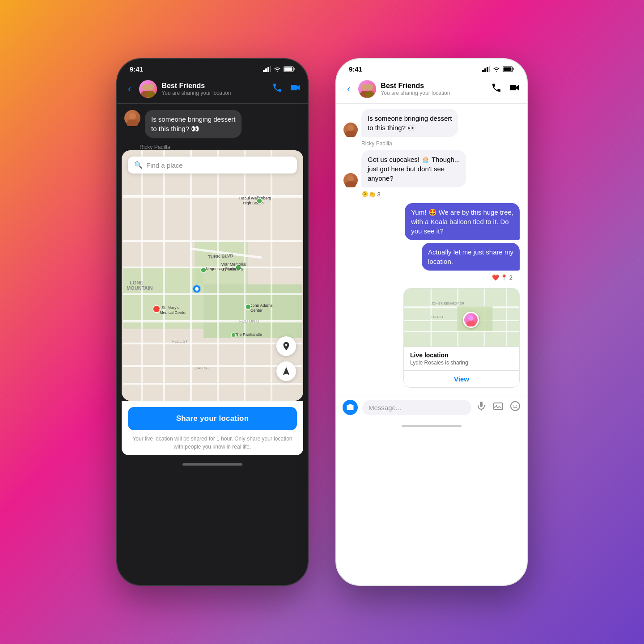 The height and width of the screenshot is (644, 644). Describe the element at coordinates (212, 275) in the screenshot. I see `map-bg: + Negoesco Stadium War Memorial Gymnasiu…` at that location.